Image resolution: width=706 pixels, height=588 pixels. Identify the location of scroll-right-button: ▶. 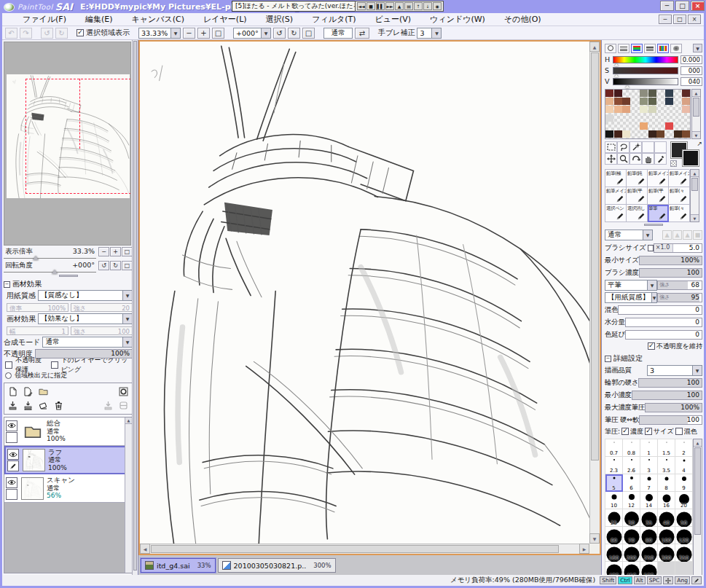
(584, 549).